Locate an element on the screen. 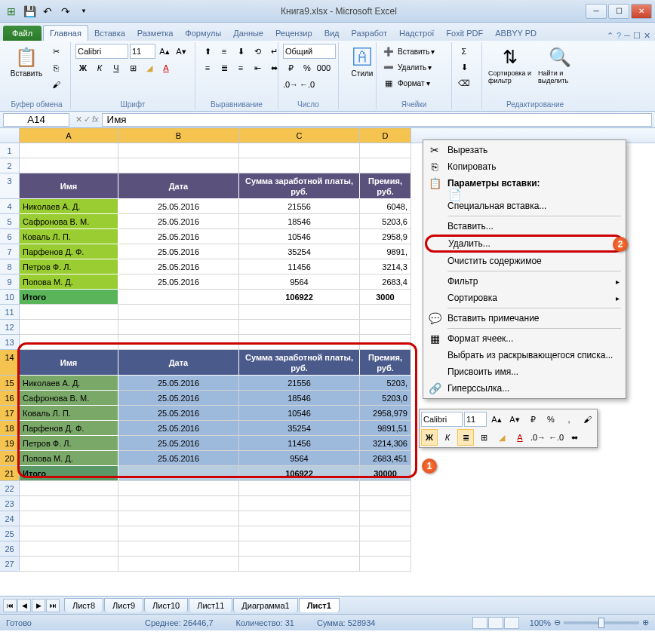  ctx-filter: Фильтр▸ is located at coordinates (524, 281).